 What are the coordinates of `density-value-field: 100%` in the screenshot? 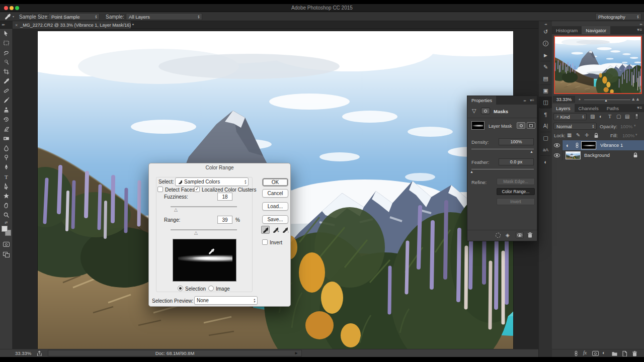 It's located at (516, 142).